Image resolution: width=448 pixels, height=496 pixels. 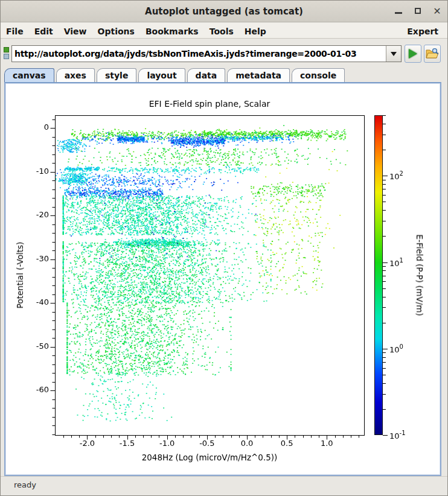 I want to click on tab-metadata: metadata, so click(x=258, y=75).